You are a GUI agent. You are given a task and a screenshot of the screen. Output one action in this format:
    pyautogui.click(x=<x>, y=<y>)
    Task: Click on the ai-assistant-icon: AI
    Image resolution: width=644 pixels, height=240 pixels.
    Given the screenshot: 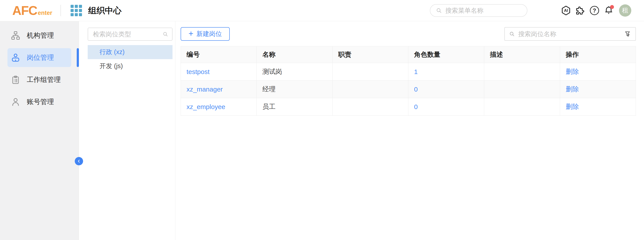 What is the action you would take?
    pyautogui.click(x=566, y=10)
    